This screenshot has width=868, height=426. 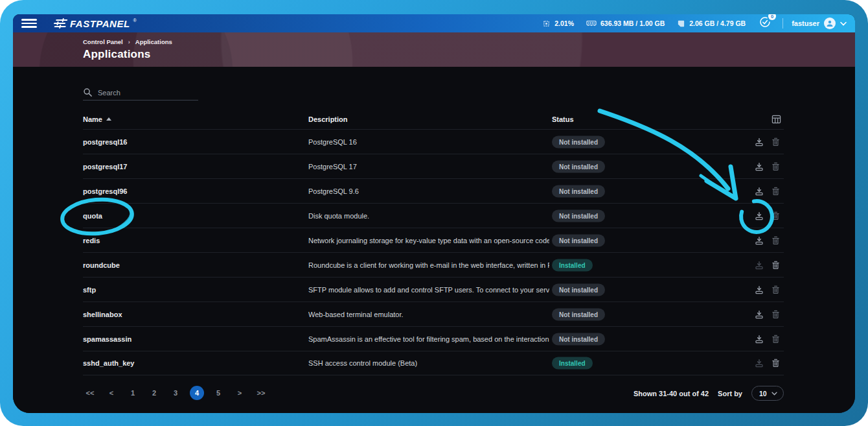 What do you see at coordinates (97, 119) in the screenshot?
I see `column-header-name: Name` at bounding box center [97, 119].